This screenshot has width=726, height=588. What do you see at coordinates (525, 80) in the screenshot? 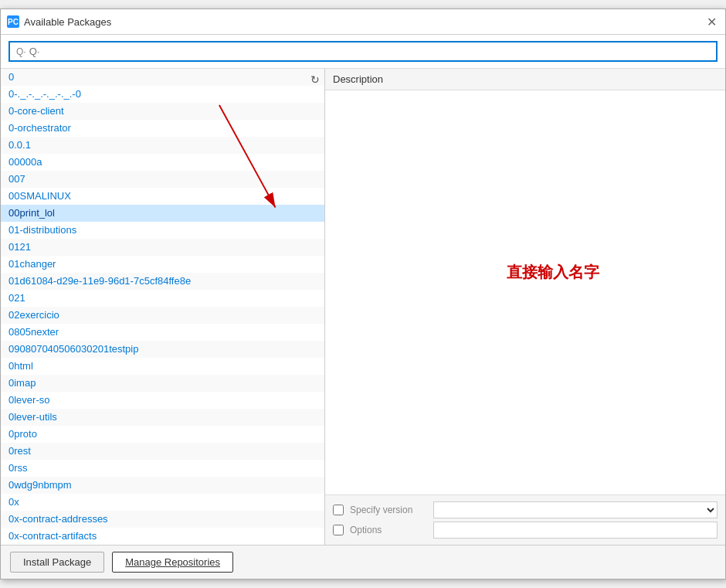
I see `description-header: Description` at bounding box center [525, 80].